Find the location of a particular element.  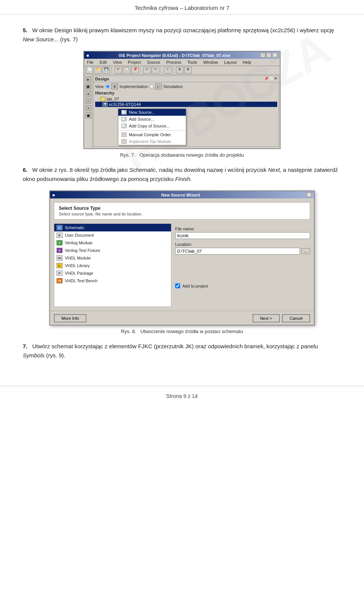

wizard-title-icon: ■ is located at coordinates (54, 195).